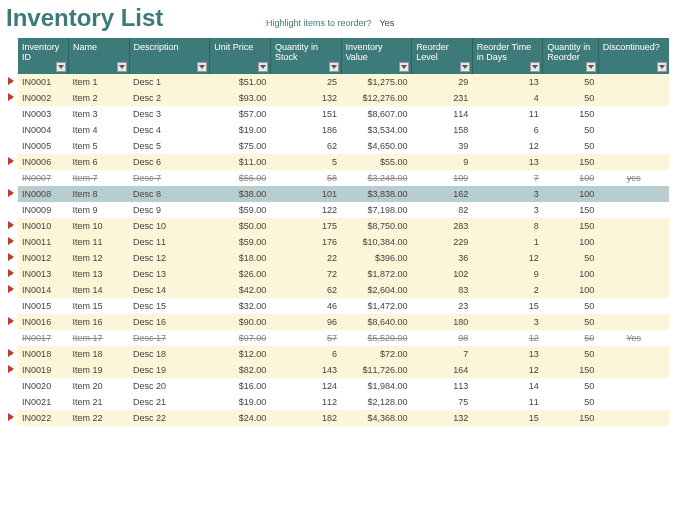 Image resolution: width=675 pixels, height=520 pixels. What do you see at coordinates (43, 98) in the screenshot?
I see `cell-id: IN0002` at bounding box center [43, 98].